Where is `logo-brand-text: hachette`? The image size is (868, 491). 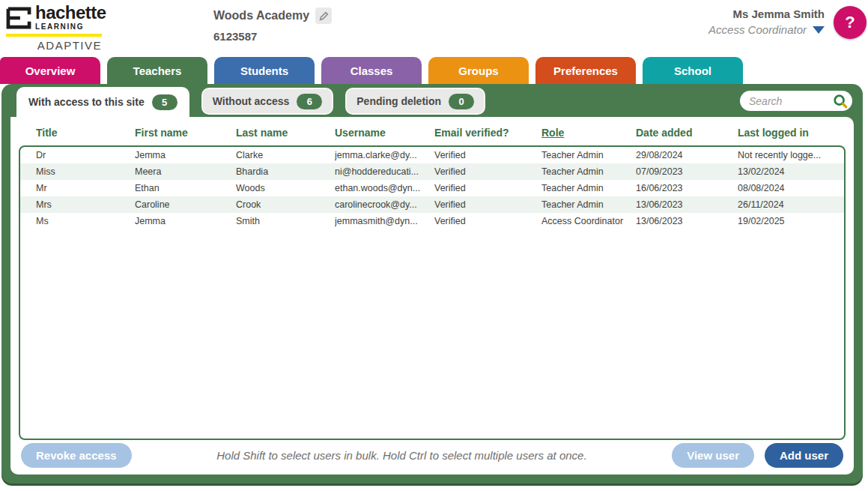 logo-brand-text: hachette is located at coordinates (70, 12).